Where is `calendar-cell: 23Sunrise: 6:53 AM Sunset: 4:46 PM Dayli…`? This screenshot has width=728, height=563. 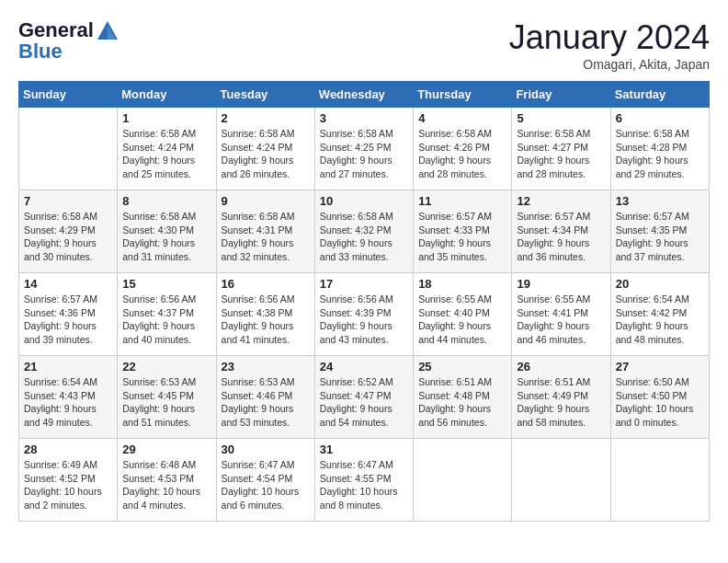
calendar-cell: 23Sunrise: 6:53 AM Sunset: 4:46 PM Dayli… is located at coordinates (265, 397).